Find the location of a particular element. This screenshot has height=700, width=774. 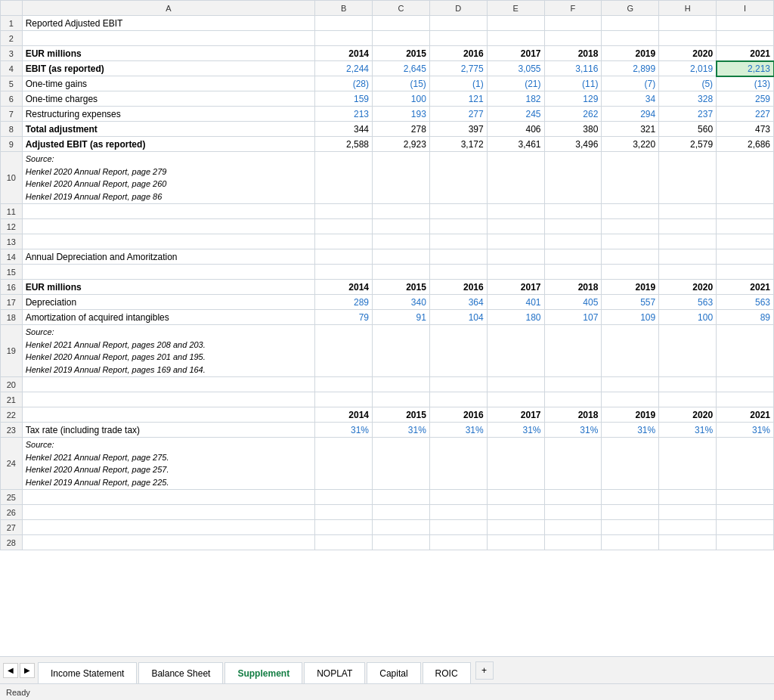

cell-8-D: 397 is located at coordinates (458, 129).